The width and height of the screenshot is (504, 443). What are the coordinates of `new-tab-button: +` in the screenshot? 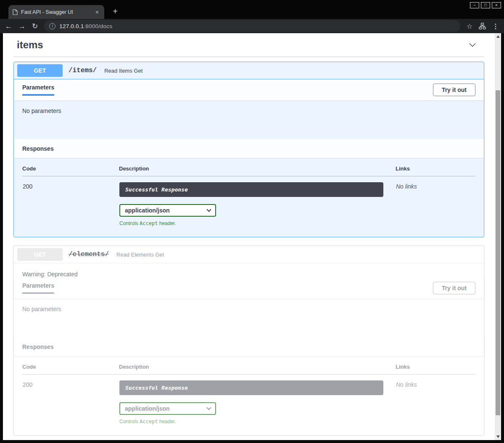 It's located at (115, 11).